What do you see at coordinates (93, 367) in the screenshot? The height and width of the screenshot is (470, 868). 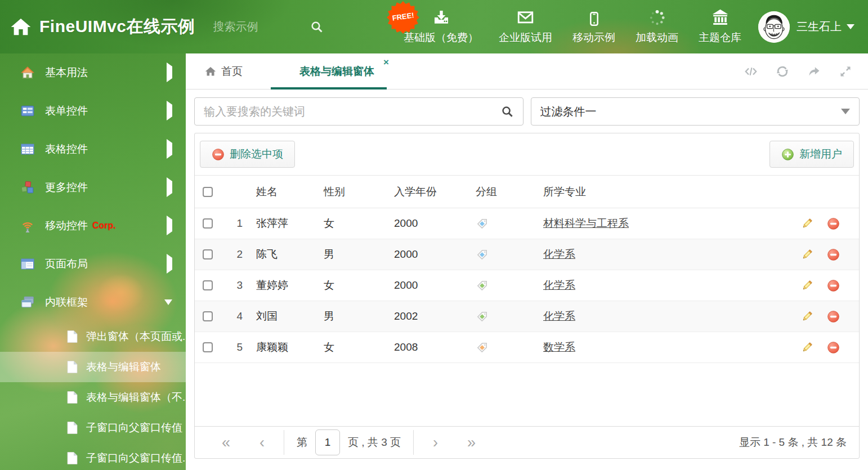 I see `sidebar-subitem: 表格与编辑窗体` at bounding box center [93, 367].